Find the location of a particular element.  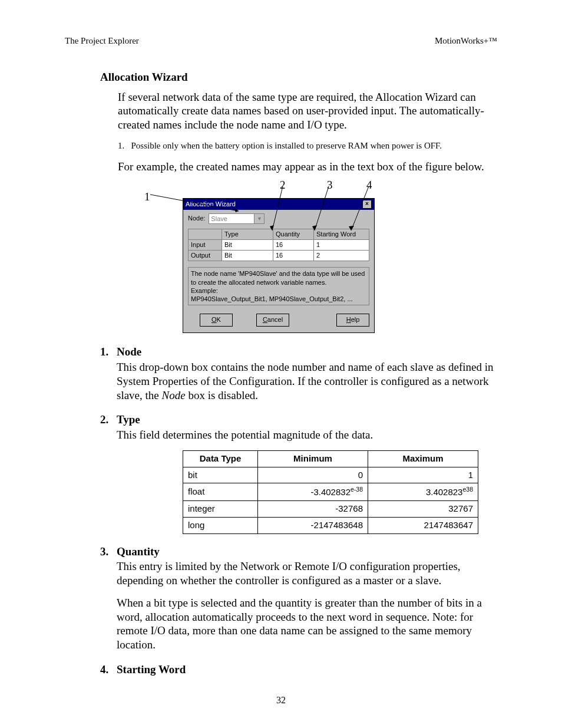

item-number: 4. is located at coordinates (108, 670).